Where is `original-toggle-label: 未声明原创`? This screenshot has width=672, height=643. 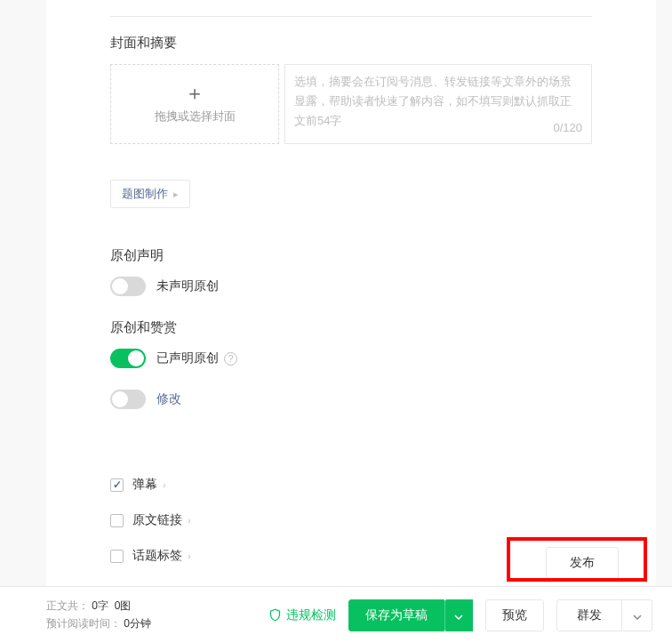
original-toggle-label: 未声明原创 is located at coordinates (188, 286).